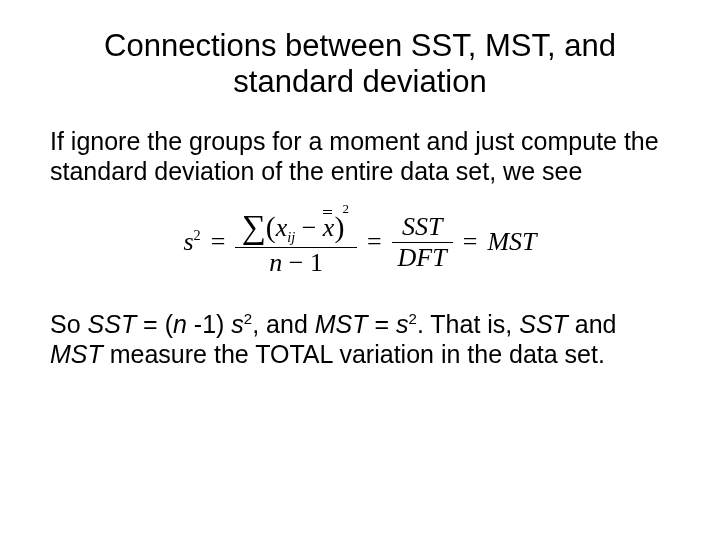  What do you see at coordinates (374, 242) in the screenshot?
I see `equals-2: =` at bounding box center [374, 242].